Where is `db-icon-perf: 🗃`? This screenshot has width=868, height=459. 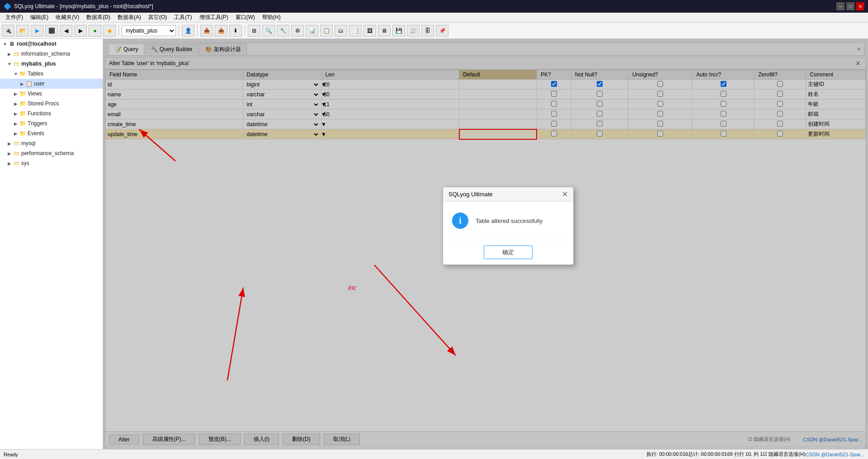
db-icon-perf: 🗃 is located at coordinates (16, 153).